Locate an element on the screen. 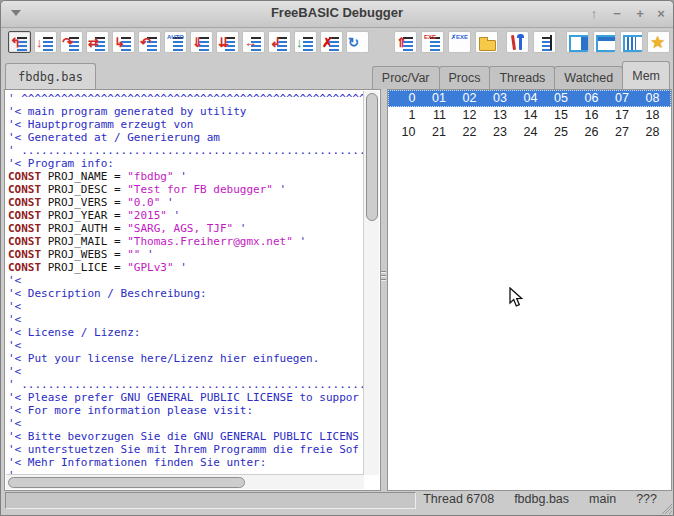  memory-cell: 08 is located at coordinates (650, 98).